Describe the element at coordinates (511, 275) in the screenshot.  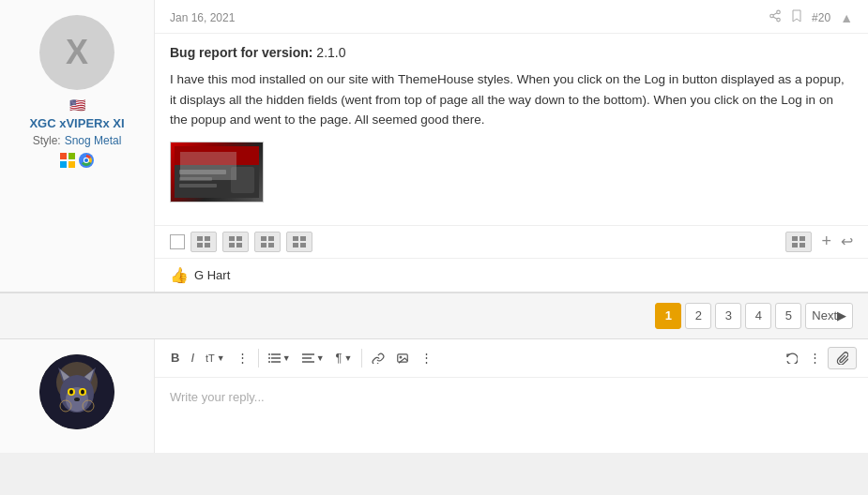
I see `reaction-bar: 👍 G Hart` at that location.